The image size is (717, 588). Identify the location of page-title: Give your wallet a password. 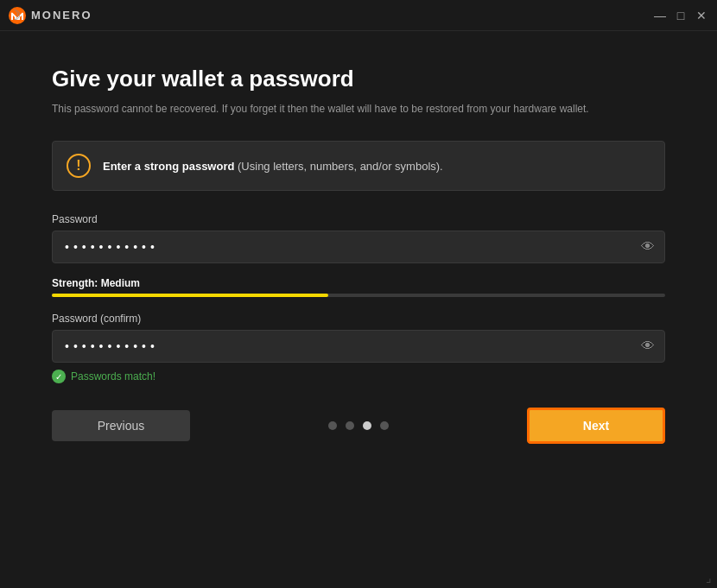
(358, 79).